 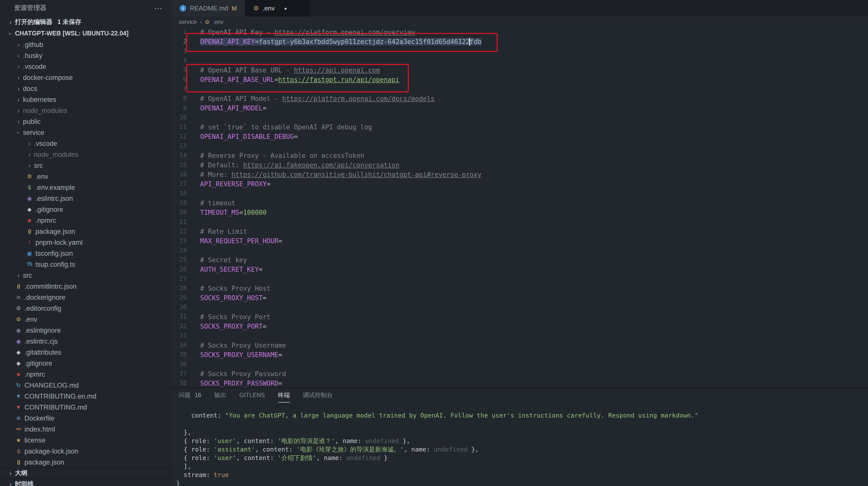 What do you see at coordinates (284, 395) in the screenshot?
I see `panel-tab-terminal: 终端` at bounding box center [284, 395].